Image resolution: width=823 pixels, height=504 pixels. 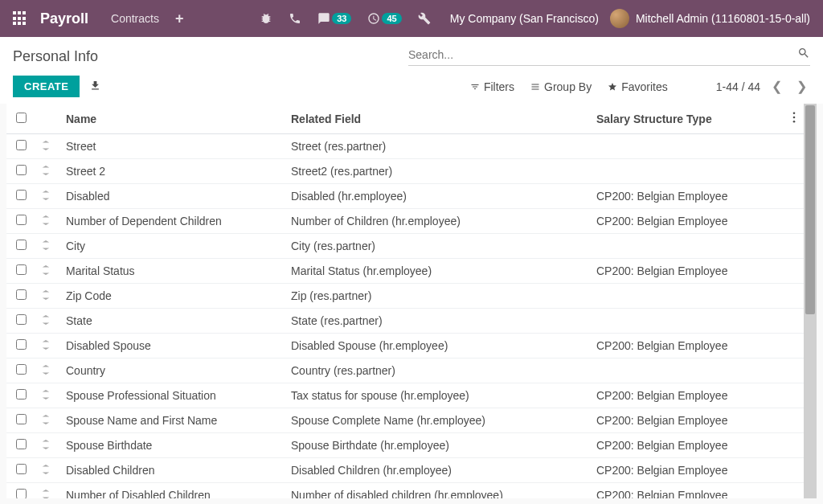 I want to click on pager-next: ❯, so click(x=802, y=87).